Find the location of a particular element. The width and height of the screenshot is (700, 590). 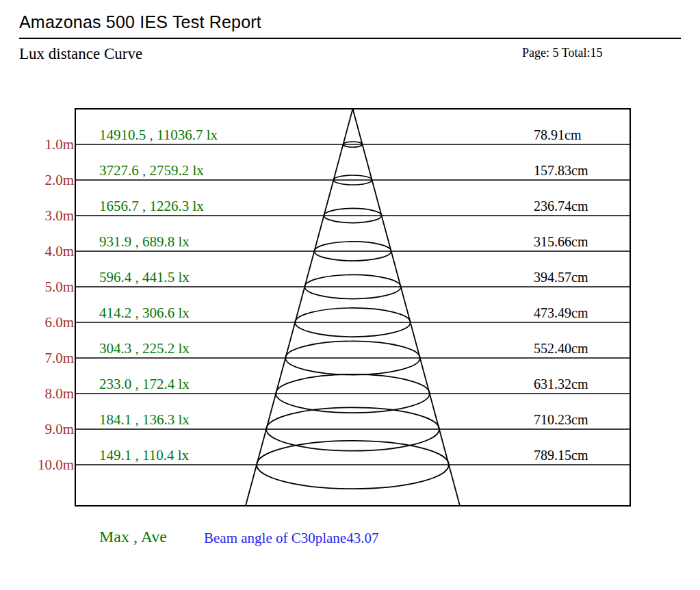

distance-label: 9.0m is located at coordinates (59, 429).